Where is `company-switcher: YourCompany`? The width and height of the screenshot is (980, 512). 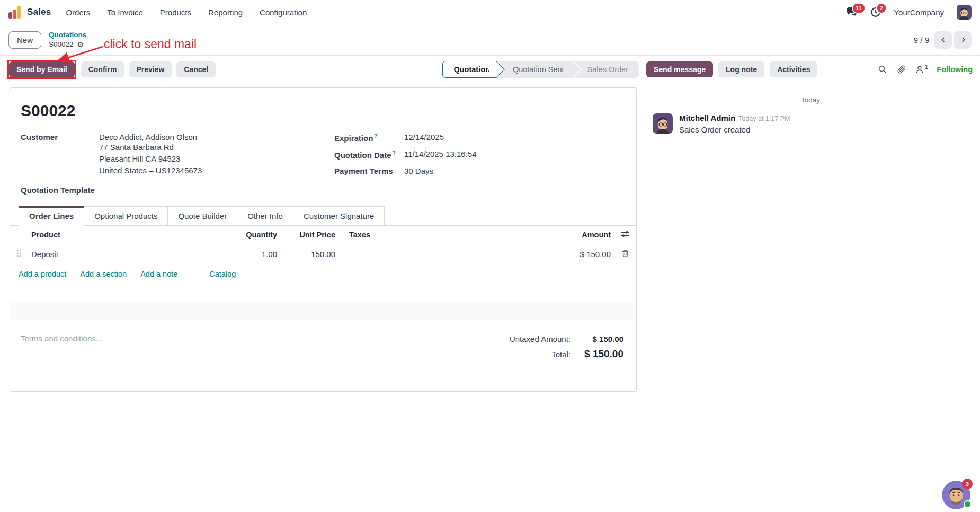
company-switcher: YourCompany is located at coordinates (919, 13).